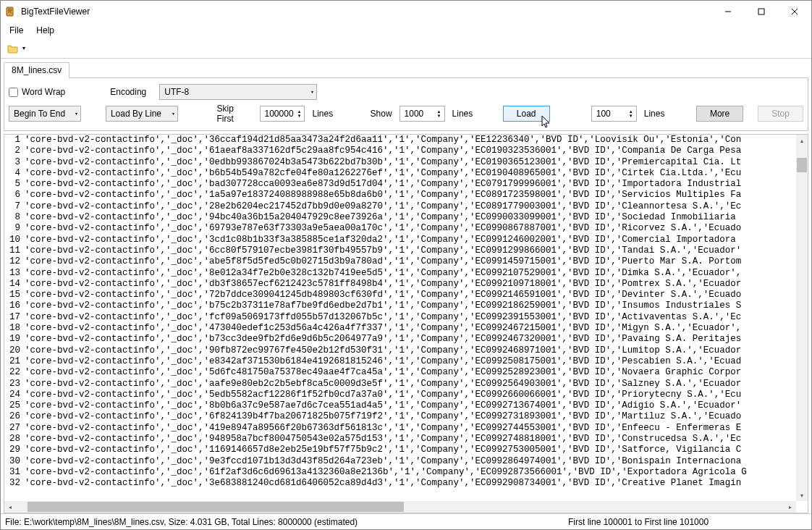 This screenshot has height=530, width=812. I want to click on text-line: 19'core-bvd-v2-contactinfo','_doc','b73c…, so click(400, 339).